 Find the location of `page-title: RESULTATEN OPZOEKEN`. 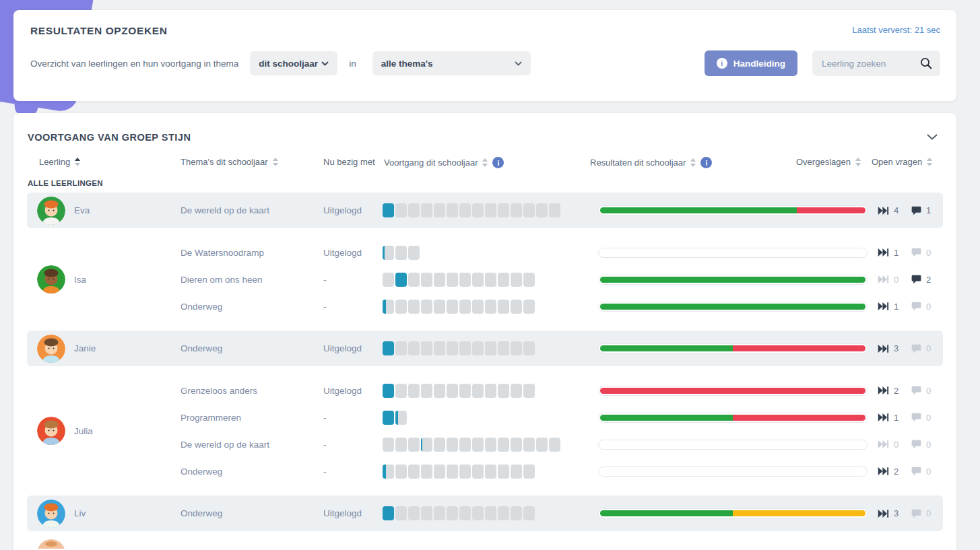

page-title: RESULTATEN OPZOEKEN is located at coordinates (98, 31).